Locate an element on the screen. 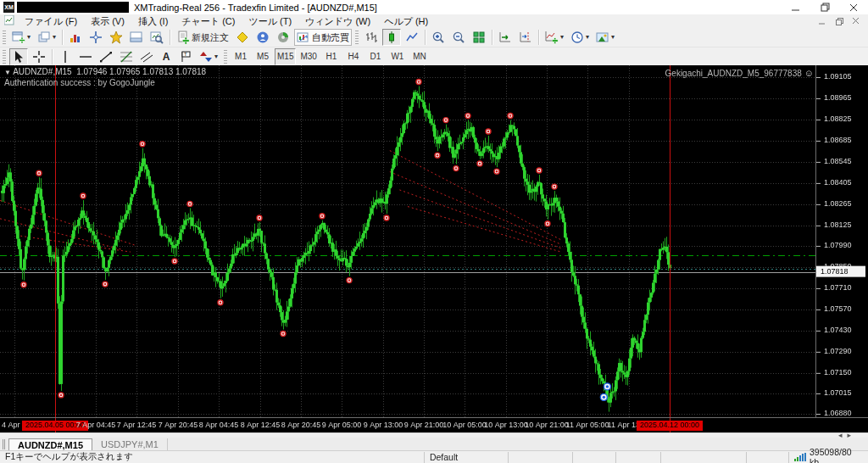  window-title: XMTrading-Real 256 - Tradexfin Limited -… is located at coordinates (256, 8).